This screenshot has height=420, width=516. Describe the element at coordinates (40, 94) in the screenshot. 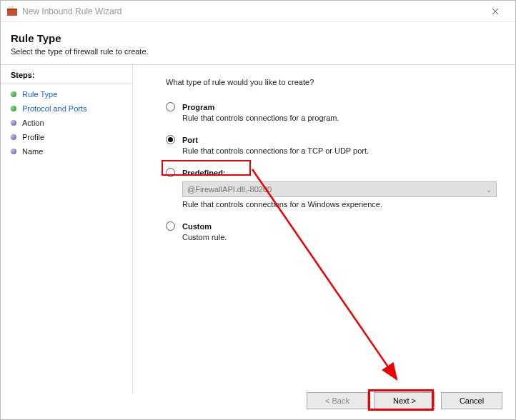

I see `step-label: Rule Type` at that location.